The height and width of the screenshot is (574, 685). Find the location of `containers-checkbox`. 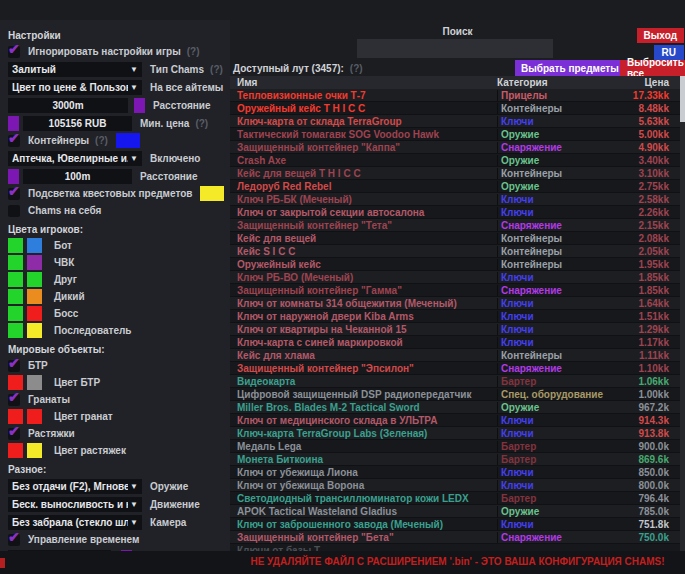

containers-checkbox is located at coordinates (14, 141).